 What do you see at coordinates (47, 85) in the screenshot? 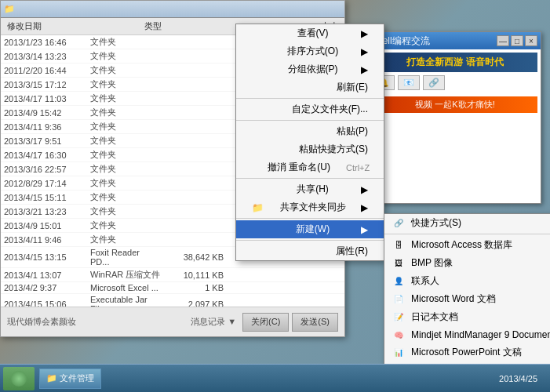
I see `row-date: 2013/3/15 17:12` at bounding box center [47, 85].